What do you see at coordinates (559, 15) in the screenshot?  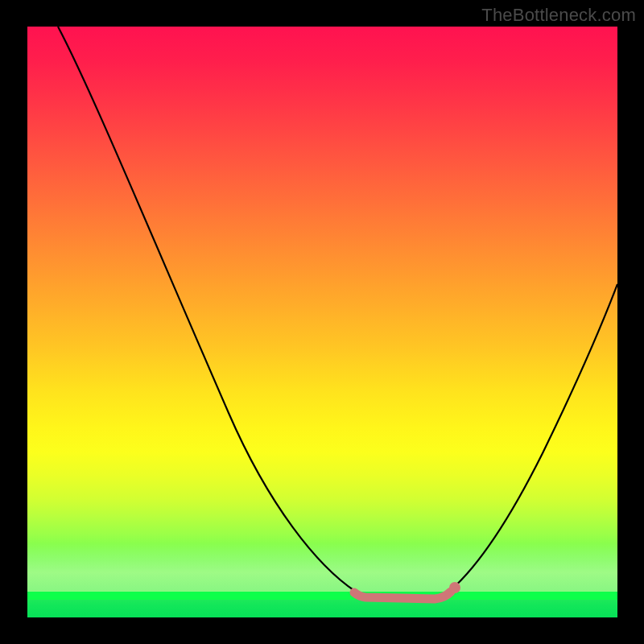 I see `watermark-text: TheBottleneck.com` at bounding box center [559, 15].